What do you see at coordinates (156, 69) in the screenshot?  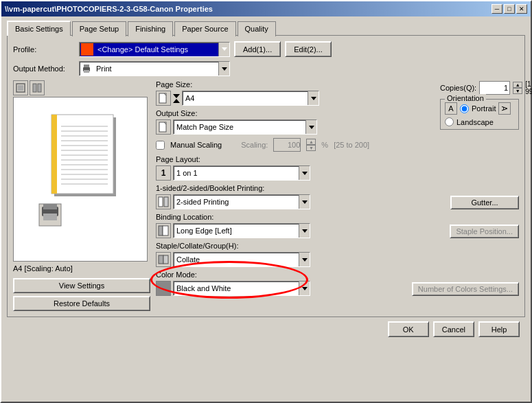 I see `output-value: Print` at bounding box center [156, 69].